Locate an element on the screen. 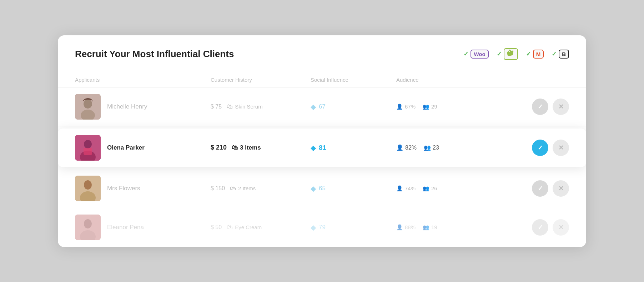 The width and height of the screenshot is (644, 282). applicant-name: Mrs Flowers is located at coordinates (124, 188).